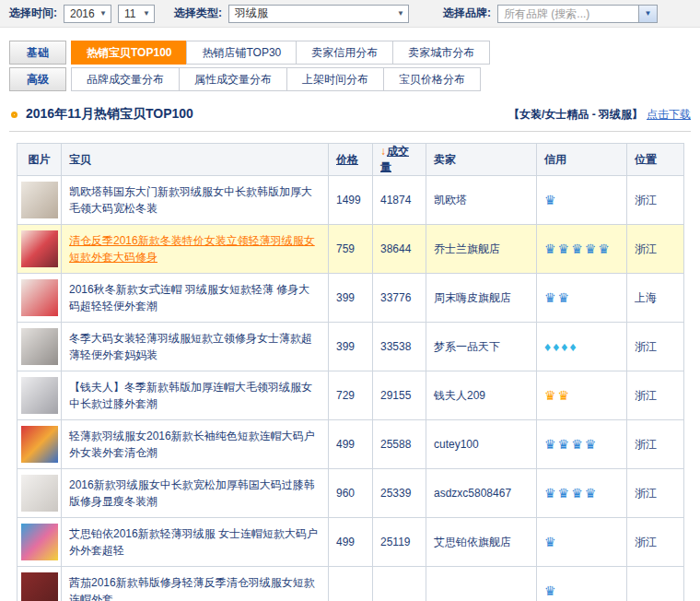 The width and height of the screenshot is (700, 601). What do you see at coordinates (582, 584) in the screenshot?
I see `credit-cell: ♛` at bounding box center [582, 584].